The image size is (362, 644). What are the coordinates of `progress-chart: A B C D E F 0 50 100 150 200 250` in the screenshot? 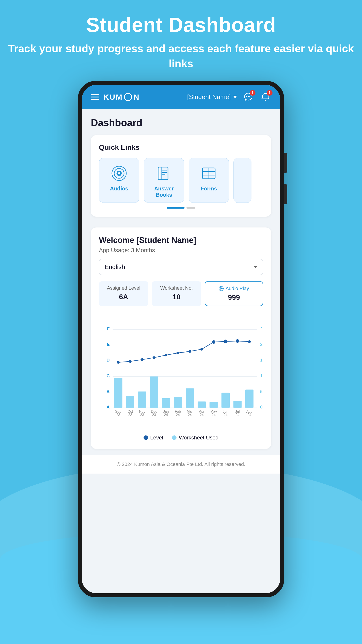 It's located at (181, 372).